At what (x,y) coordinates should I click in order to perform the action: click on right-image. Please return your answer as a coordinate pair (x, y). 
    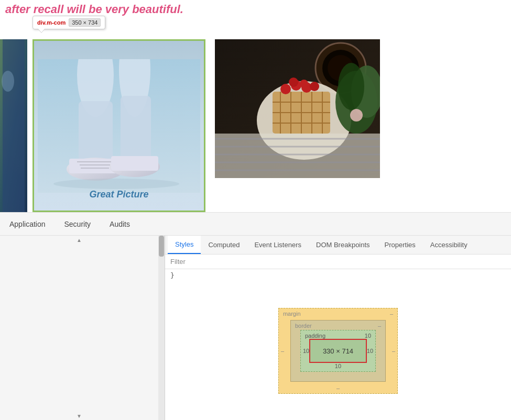
    Looking at the image, I should click on (298, 109).